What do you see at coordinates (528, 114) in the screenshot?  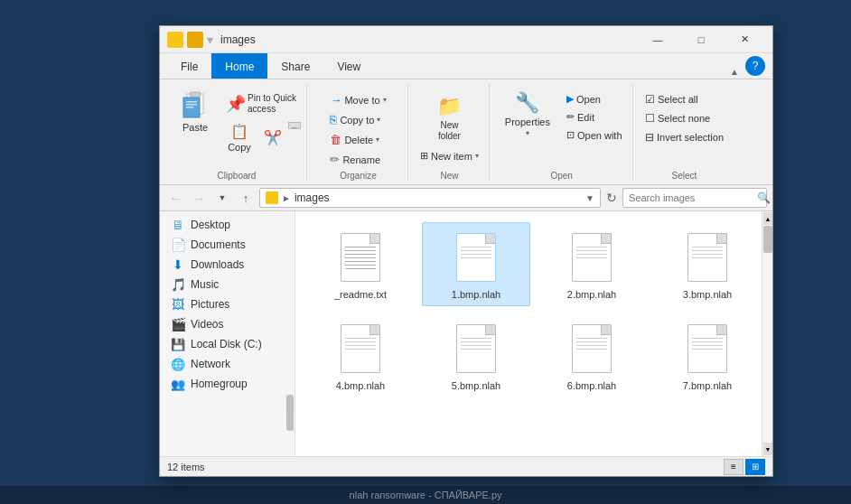 I see `properties-button: 🔧 Properties ▾` at bounding box center [528, 114].